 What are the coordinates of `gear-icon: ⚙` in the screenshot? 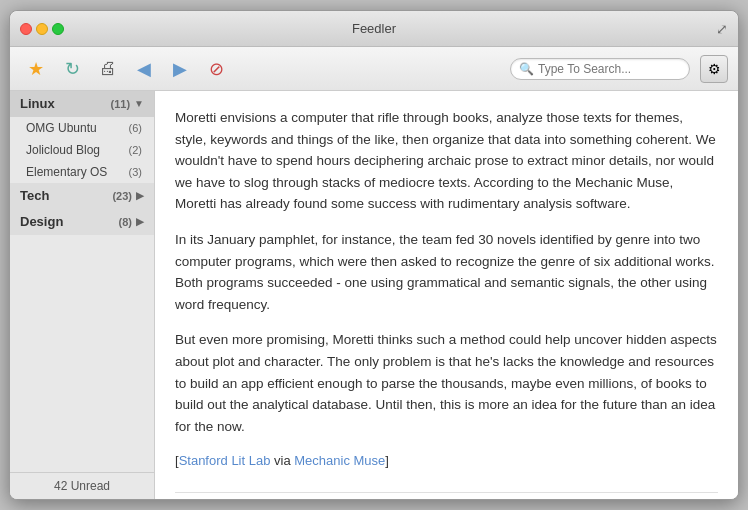 It's located at (714, 69).